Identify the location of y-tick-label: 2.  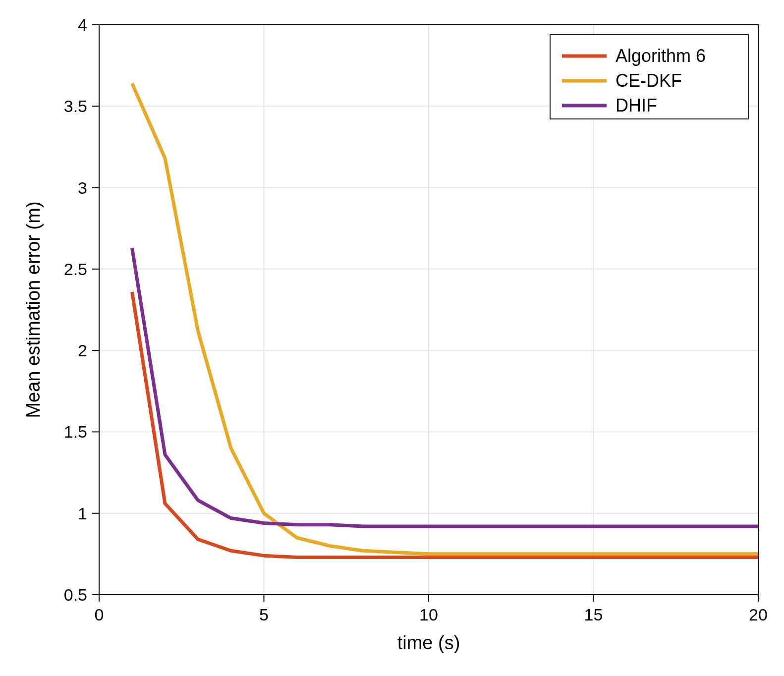
(82, 350).